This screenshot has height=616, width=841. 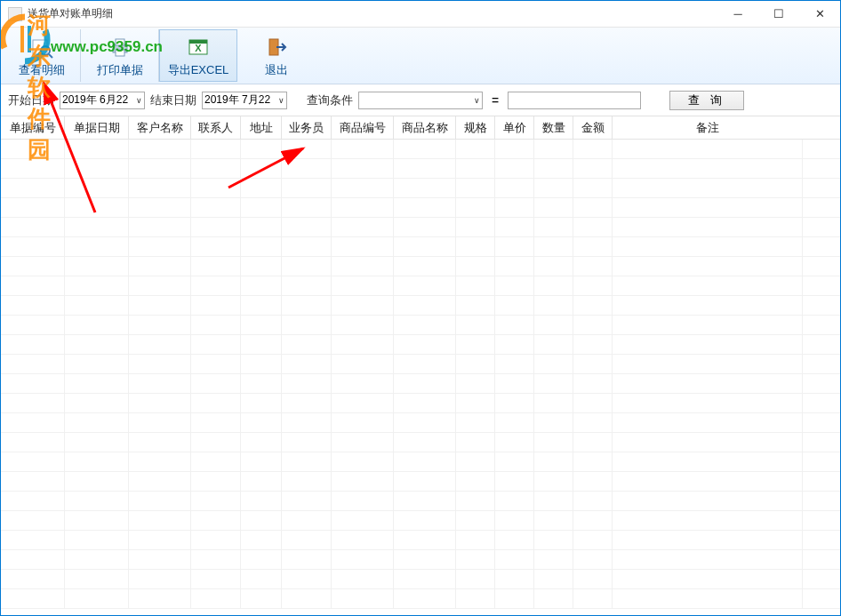 I want to click on view-details-button: 查看明细, so click(x=42, y=55).